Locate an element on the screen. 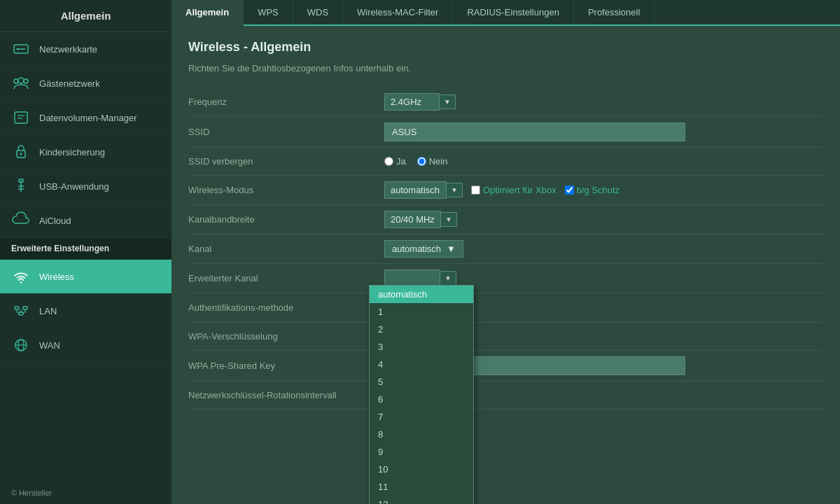 This screenshot has width=840, height=504. wifi-icon is located at coordinates (21, 276).